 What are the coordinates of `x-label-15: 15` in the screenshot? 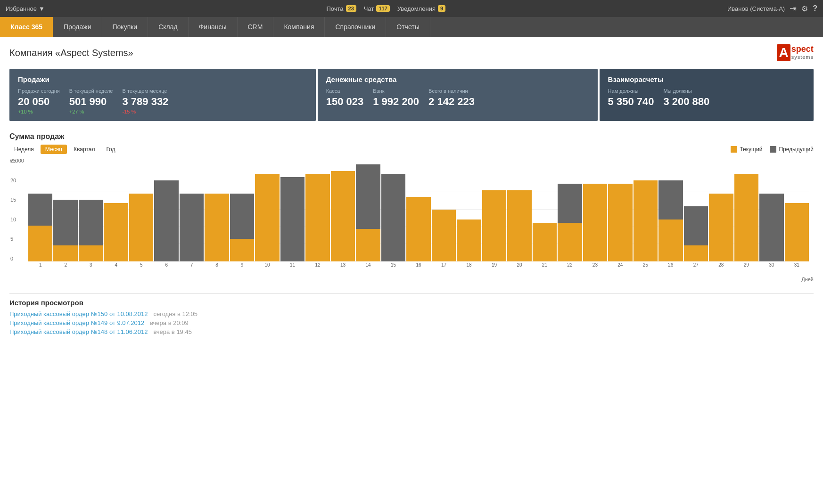 It's located at (393, 265).